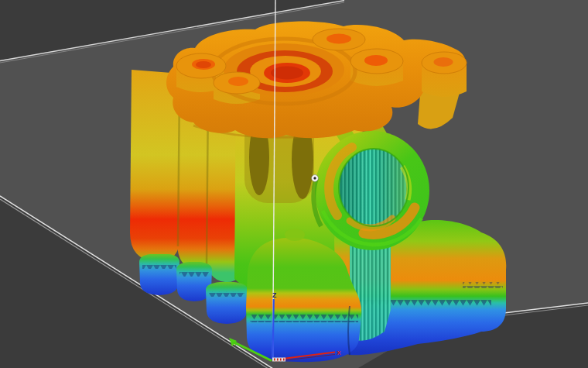  Describe the element at coordinates (304, 318) in the screenshot. I see `support-teeth-center` at that location.